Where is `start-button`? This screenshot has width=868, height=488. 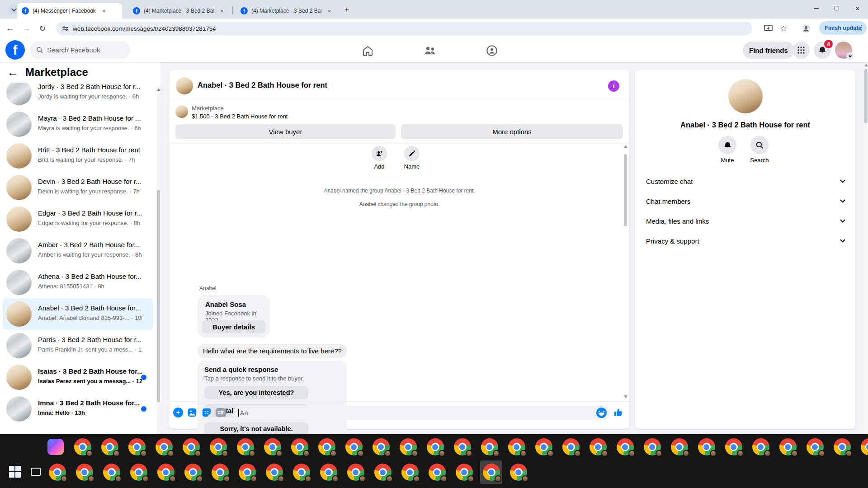 start-button is located at coordinates (15, 472).